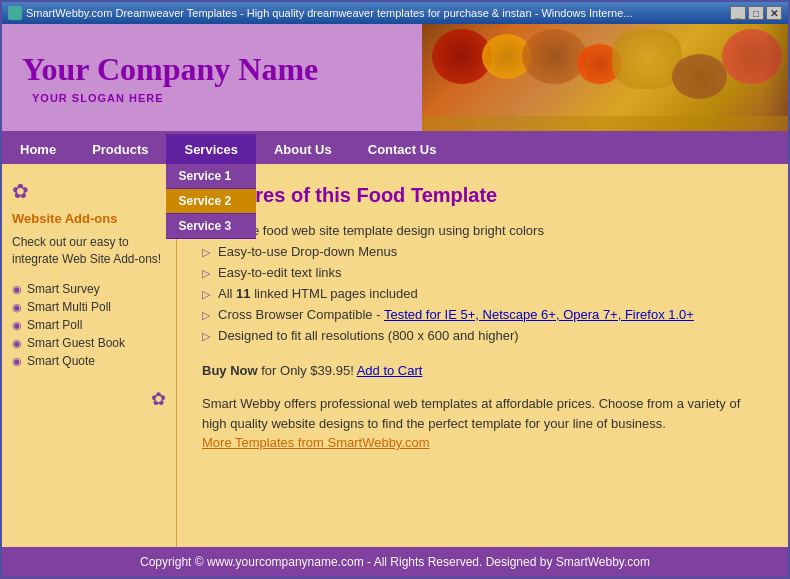  I want to click on sidebar-link-multipoll: ◉ Smart Multi Poll, so click(89, 307).